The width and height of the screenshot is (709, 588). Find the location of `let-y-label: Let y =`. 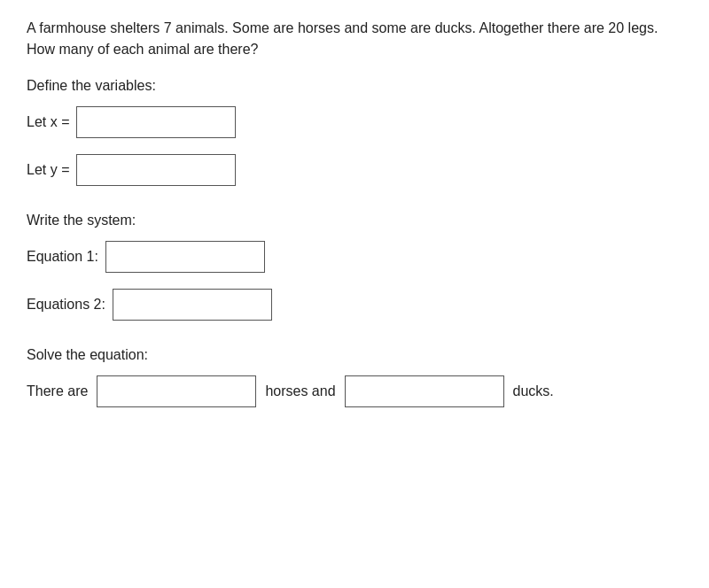

let-y-label: Let y = is located at coordinates (48, 170).